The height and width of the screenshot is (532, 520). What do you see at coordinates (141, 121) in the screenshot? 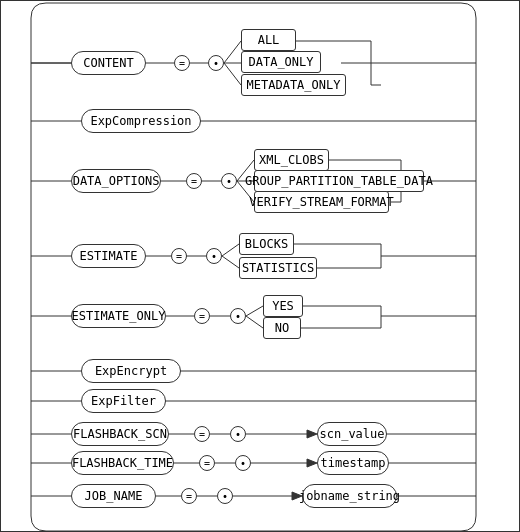
I see `exp-compression-node: ExpCompression` at bounding box center [141, 121].